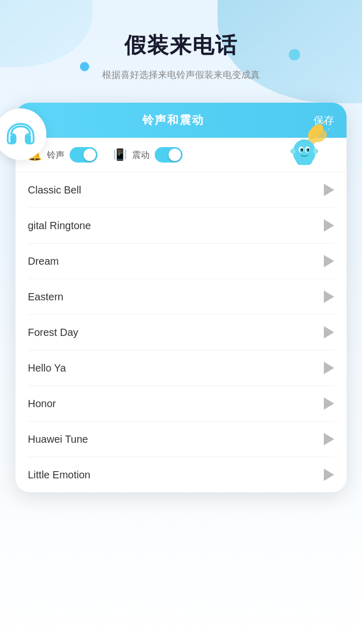 This screenshot has width=362, height=644. I want to click on bar-title: 铃声和震动, so click(173, 120).